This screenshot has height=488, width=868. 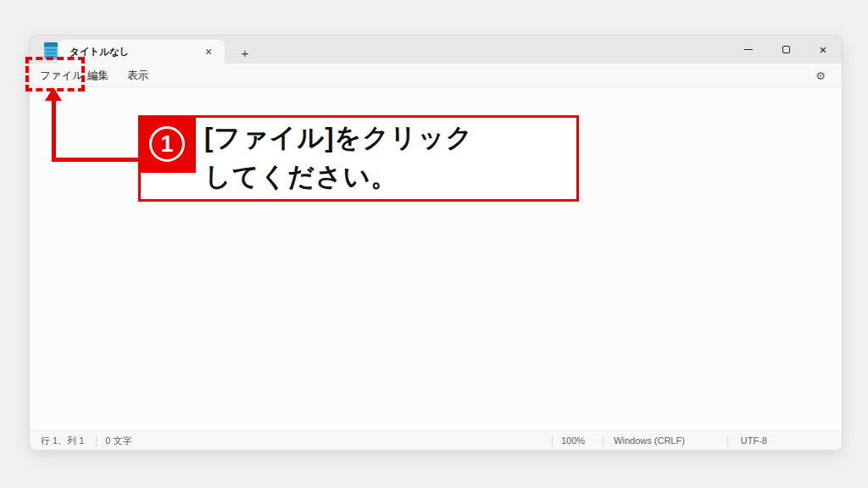 I want to click on instruction-line-2: してください。, so click(x=390, y=177).